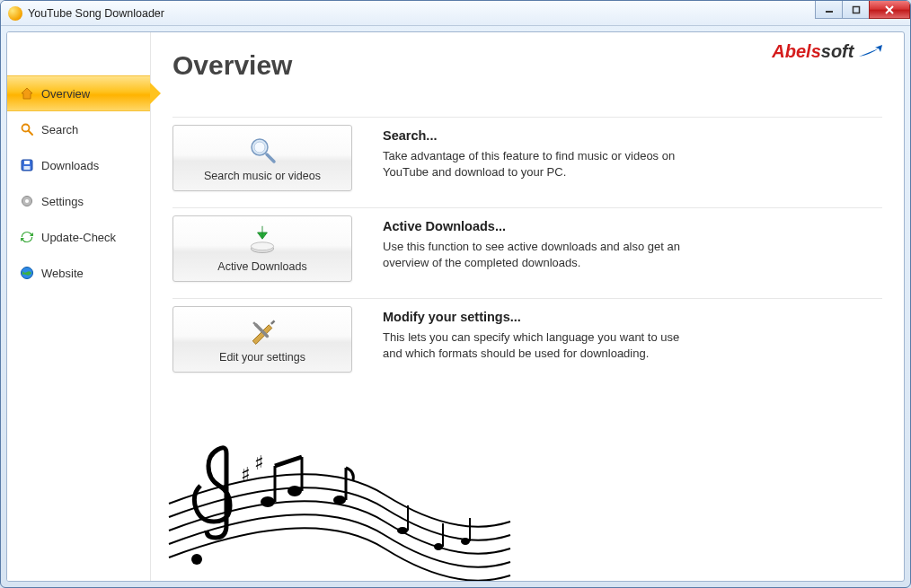 This screenshot has width=911, height=588. Describe the element at coordinates (63, 201) in the screenshot. I see `sidebar-item-label: Settings` at that location.